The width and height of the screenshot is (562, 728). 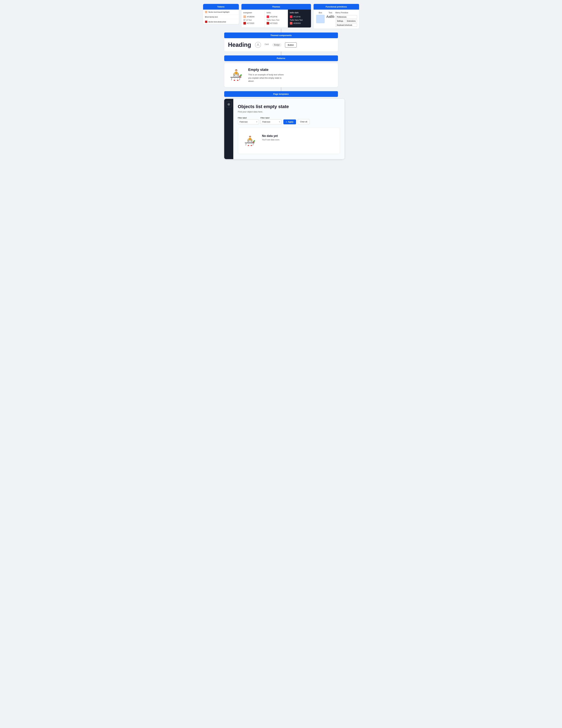 What do you see at coordinates (289, 141) in the screenshot?
I see `empty-data-card: No data yet You'll see data soon.` at bounding box center [289, 141].